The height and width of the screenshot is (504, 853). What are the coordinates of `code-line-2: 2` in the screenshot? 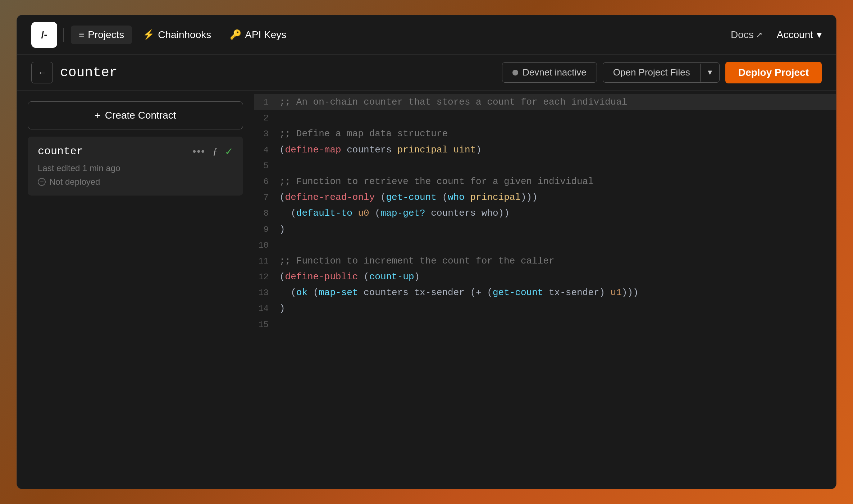 It's located at (545, 118).